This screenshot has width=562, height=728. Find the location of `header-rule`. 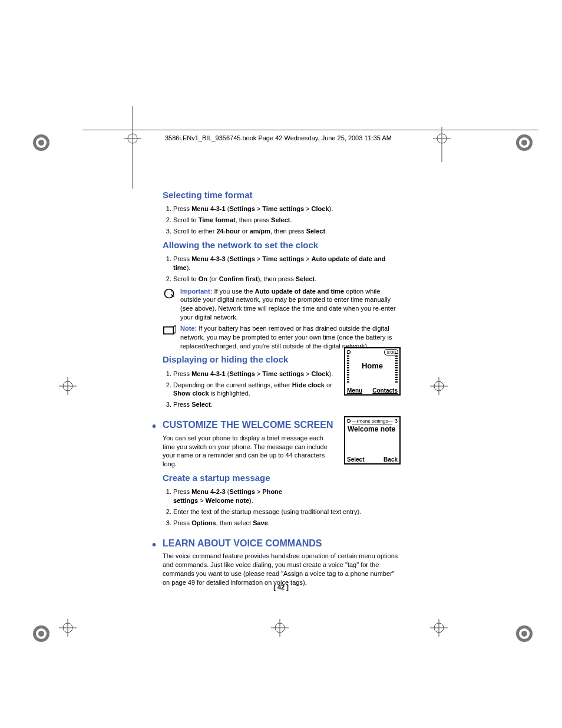

header-rule is located at coordinates (310, 130).